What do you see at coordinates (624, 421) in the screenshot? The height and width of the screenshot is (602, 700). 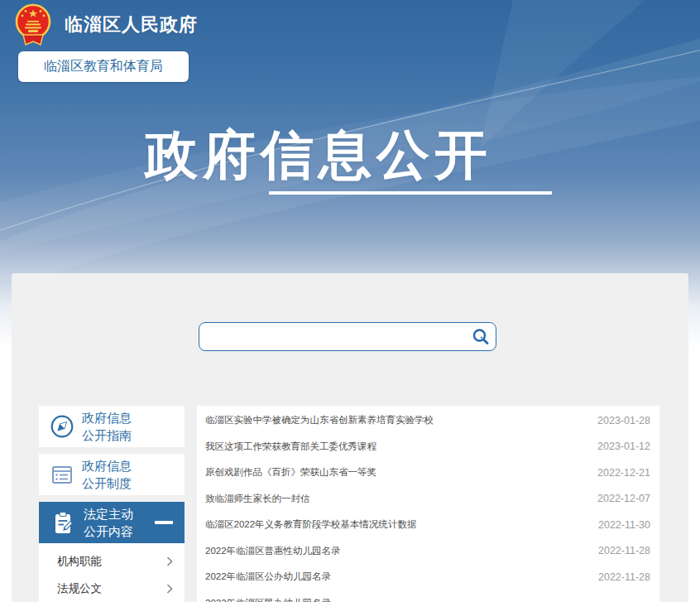 I see `news-date: 2023-01-28` at bounding box center [624, 421].